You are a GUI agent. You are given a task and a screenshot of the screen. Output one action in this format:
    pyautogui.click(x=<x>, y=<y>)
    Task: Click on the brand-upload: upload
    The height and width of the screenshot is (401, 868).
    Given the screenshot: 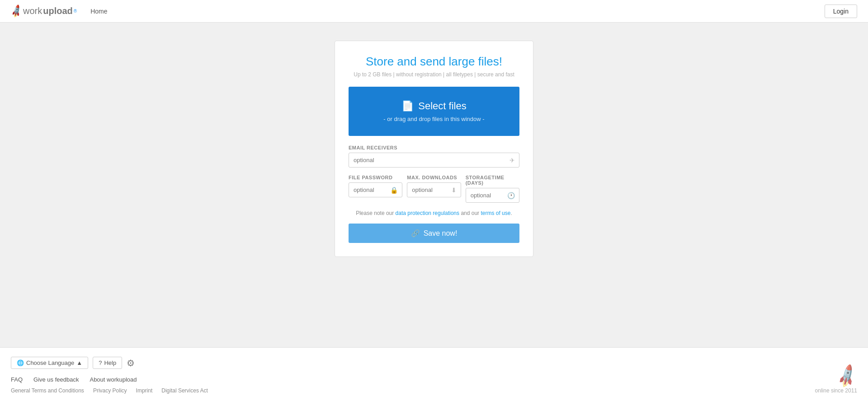 What is the action you would take?
    pyautogui.click(x=58, y=11)
    